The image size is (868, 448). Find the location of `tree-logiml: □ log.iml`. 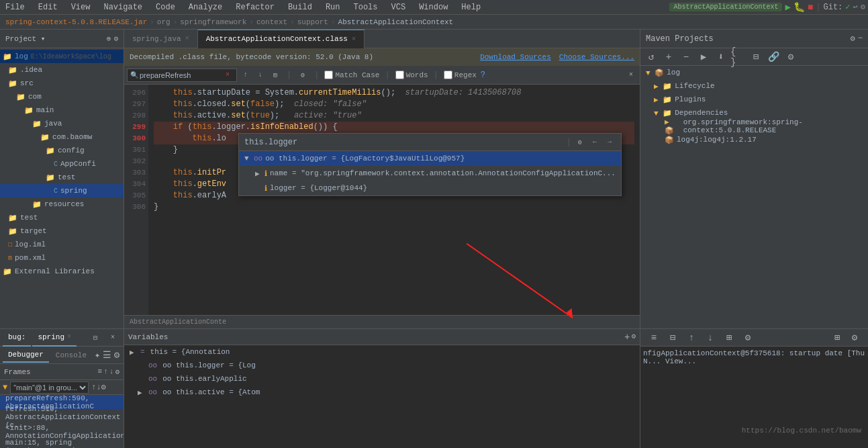

tree-logiml: □ log.iml is located at coordinates (62, 244).